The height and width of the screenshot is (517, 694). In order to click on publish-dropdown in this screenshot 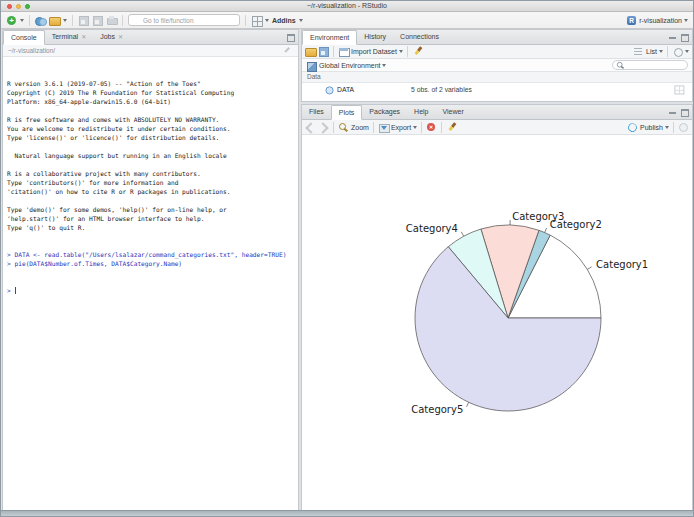, I will do `click(667, 128)`.